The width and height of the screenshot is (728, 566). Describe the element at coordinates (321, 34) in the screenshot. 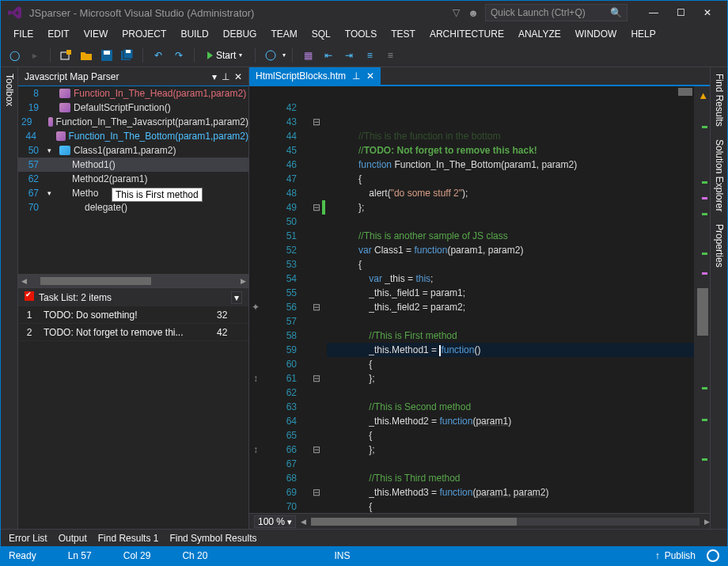

I see `menu-sql: SQL` at that location.